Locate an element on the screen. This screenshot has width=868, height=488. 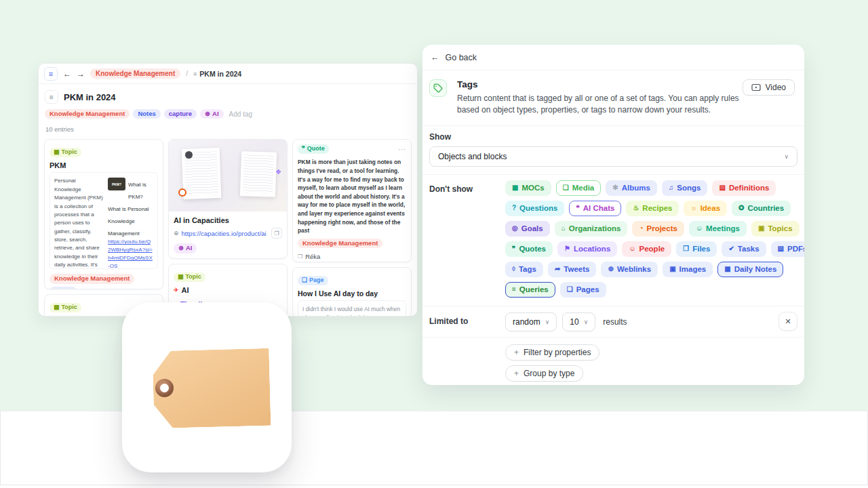
chip-albums: ✻Albums is located at coordinates (631, 188).